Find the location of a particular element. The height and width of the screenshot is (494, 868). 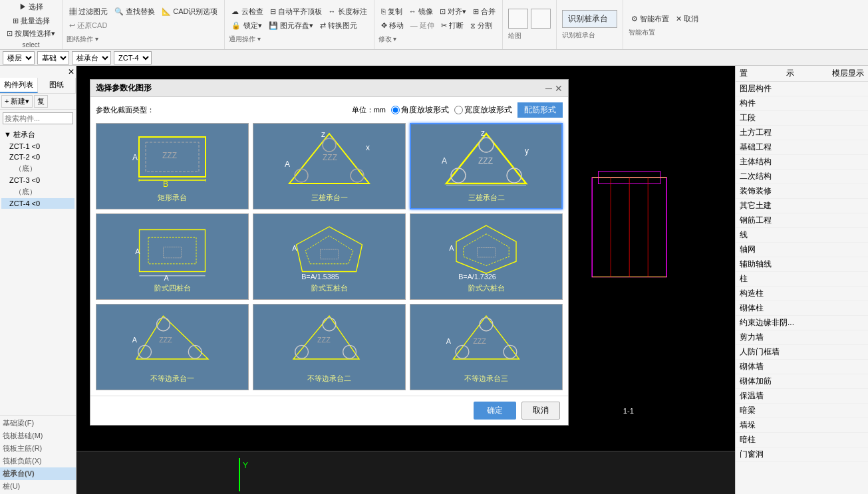

menu-item-pile: 桩(U) is located at coordinates (38, 487).